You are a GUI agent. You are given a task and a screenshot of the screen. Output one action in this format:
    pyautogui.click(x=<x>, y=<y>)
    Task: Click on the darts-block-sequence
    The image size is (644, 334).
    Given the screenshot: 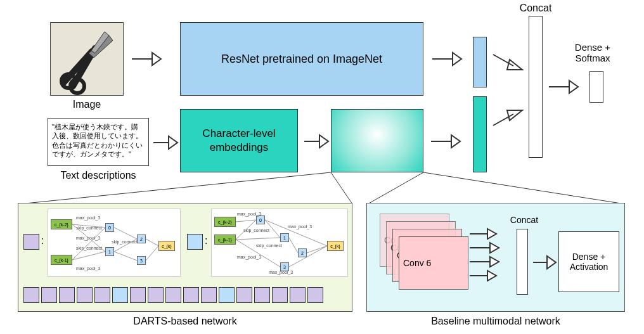 What is the action you would take?
    pyautogui.click(x=174, y=295)
    